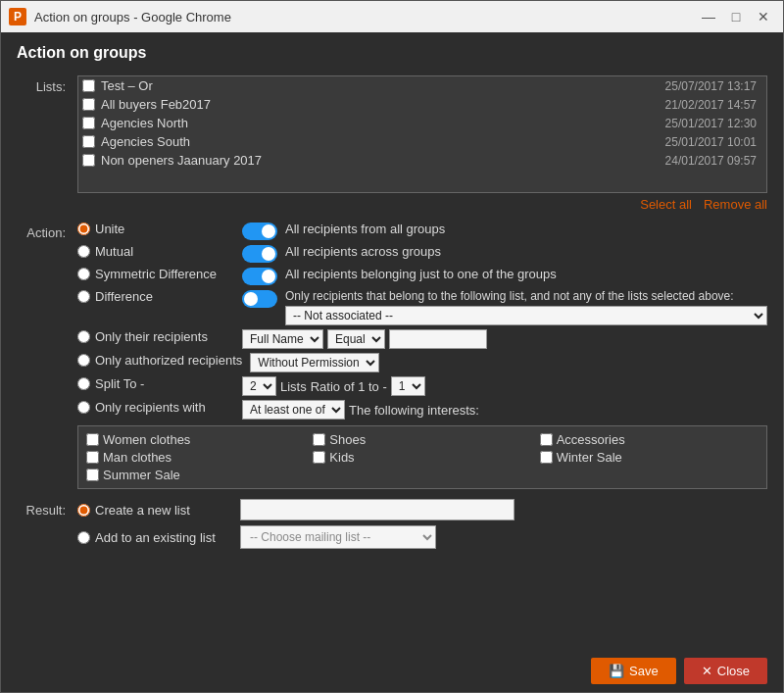 The image size is (784, 693). Describe the element at coordinates (526, 316) in the screenshot. I see `diff-list-select: -- Not associated --` at that location.